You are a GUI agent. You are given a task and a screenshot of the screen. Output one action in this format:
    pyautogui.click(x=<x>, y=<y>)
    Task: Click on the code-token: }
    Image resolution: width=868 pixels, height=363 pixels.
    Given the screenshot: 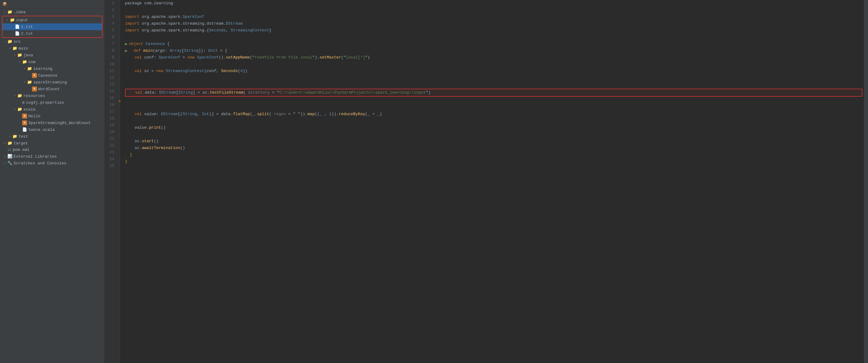 What is the action you would take?
    pyautogui.click(x=126, y=162)
    